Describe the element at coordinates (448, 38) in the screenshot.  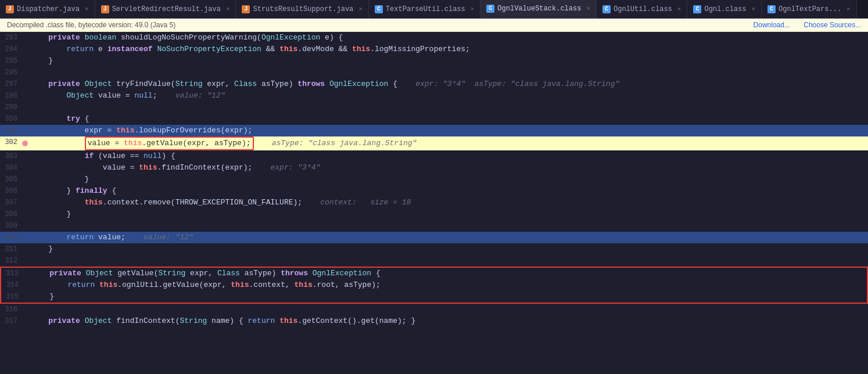
I see `line-content: private boolean shouldLogNoSuchPropertyW…` at that location.